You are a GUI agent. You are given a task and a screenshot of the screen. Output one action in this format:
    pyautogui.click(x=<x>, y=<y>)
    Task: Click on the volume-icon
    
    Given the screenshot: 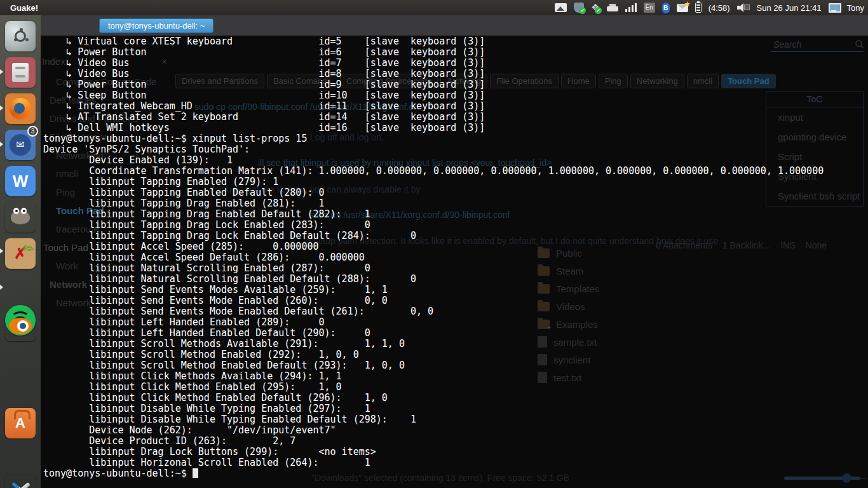 What is the action you would take?
    pyautogui.click(x=743, y=8)
    